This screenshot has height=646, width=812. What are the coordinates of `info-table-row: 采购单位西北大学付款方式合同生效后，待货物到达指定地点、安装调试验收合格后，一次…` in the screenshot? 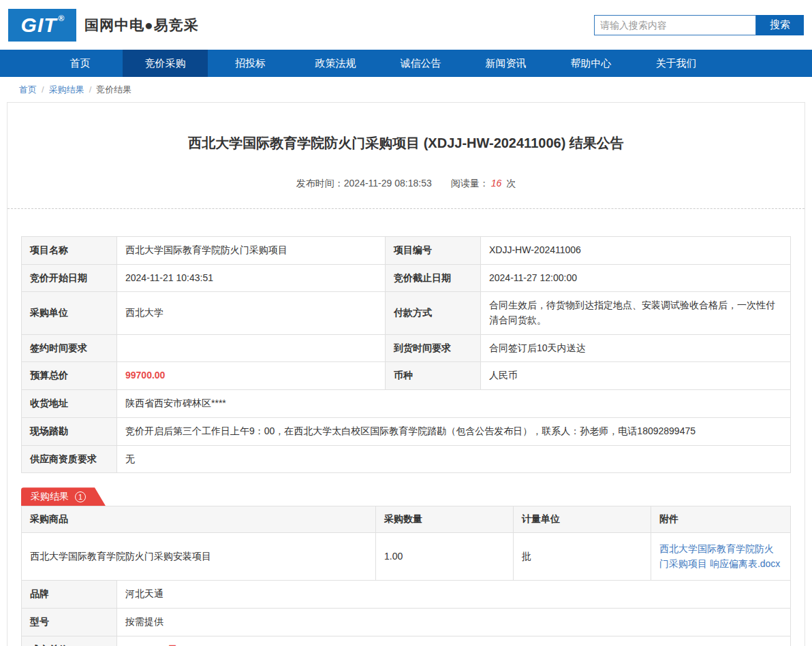 It's located at (406, 313).